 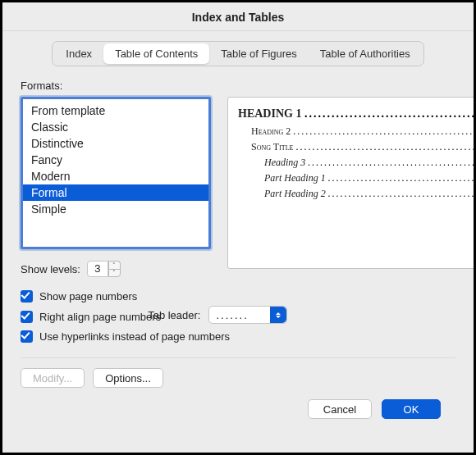 What do you see at coordinates (116, 111) in the screenshot?
I see `format-item-from-template: From template` at bounding box center [116, 111].